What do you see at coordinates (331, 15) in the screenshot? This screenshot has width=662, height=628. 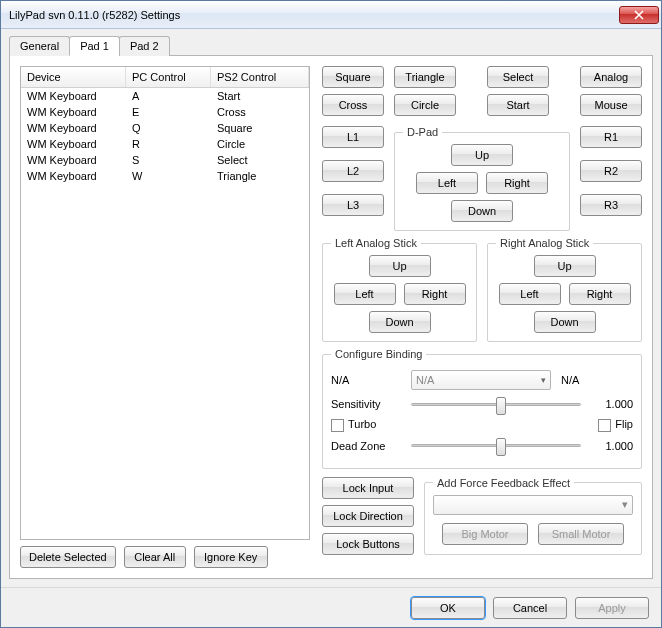 I see `titlebar: LilyPad svn 0.11.0 (r5282) Settings` at bounding box center [331, 15].